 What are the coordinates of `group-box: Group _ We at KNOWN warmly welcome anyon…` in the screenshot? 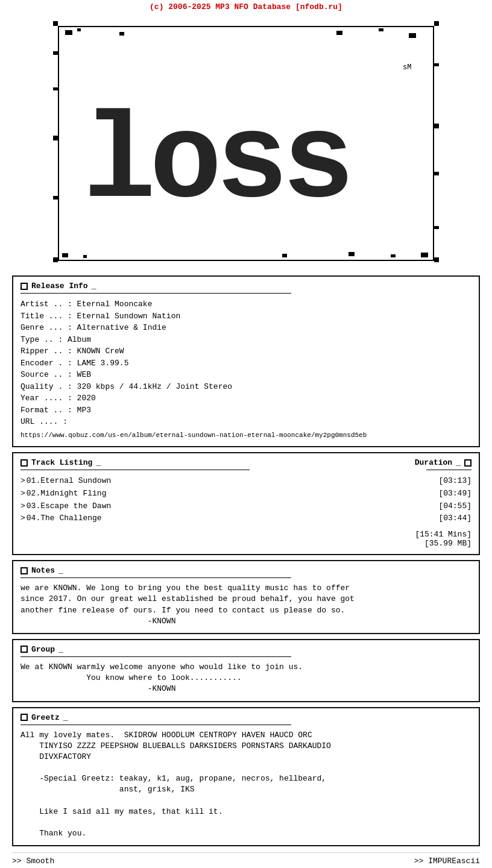 It's located at (246, 670).